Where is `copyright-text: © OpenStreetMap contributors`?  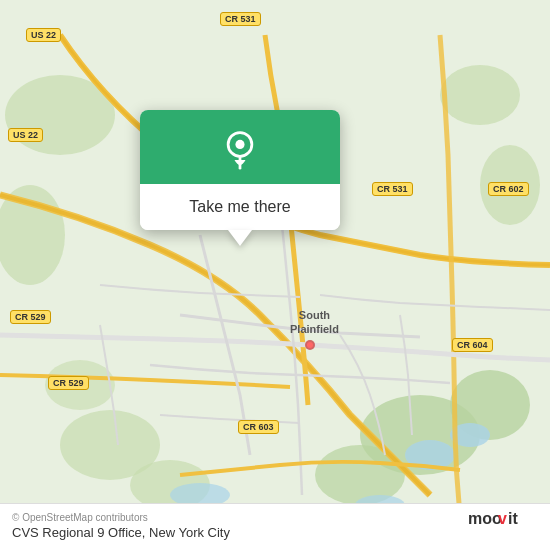 copyright-text: © OpenStreetMap contributors is located at coordinates (275, 518).